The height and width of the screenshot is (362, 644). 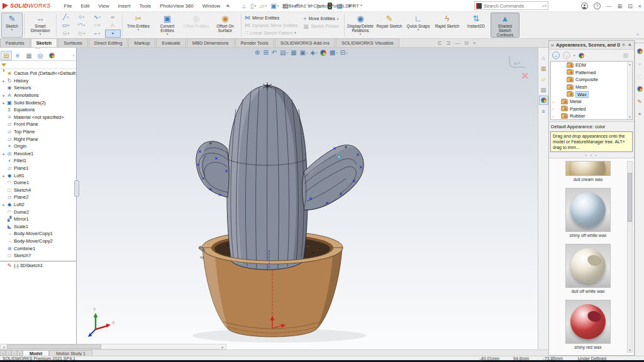 What do you see at coordinates (556, 55) in the screenshot?
I see `back-icon: ←` at bounding box center [556, 55].